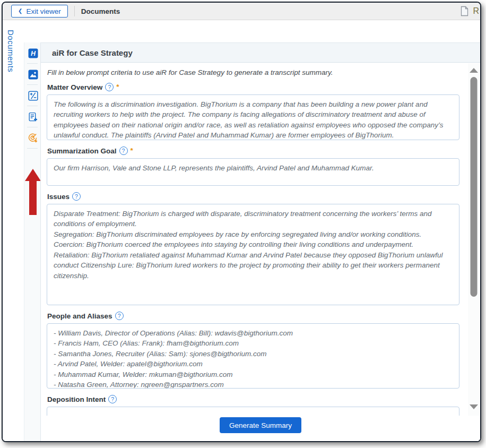 This screenshot has height=448, width=486. I want to click on annotation-arrow-shaft, so click(33, 198).